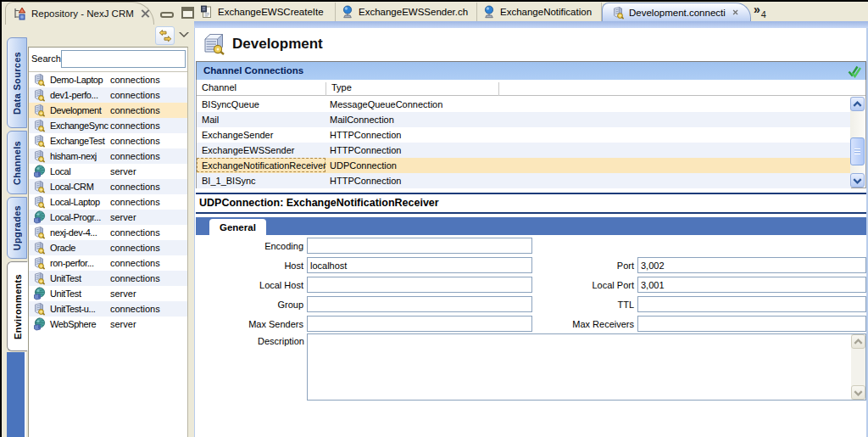 This screenshot has width=868, height=437. Describe the element at coordinates (17, 306) in the screenshot. I see `vertical-tab-environments: Environments` at that location.